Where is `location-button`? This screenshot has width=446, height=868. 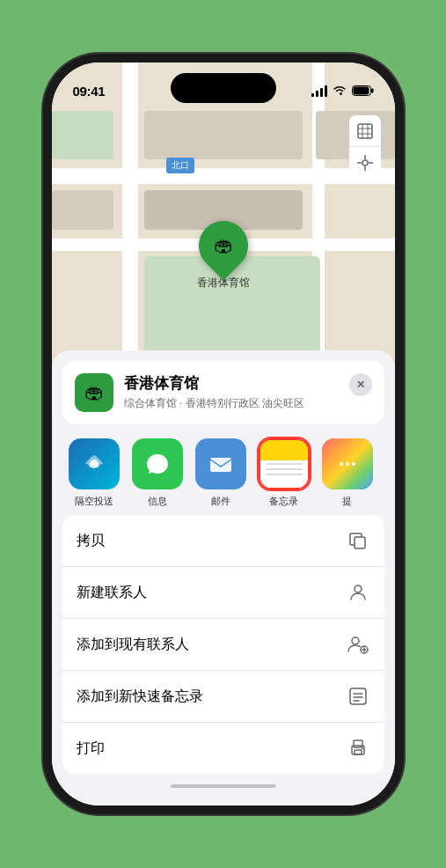 location-button is located at coordinates (365, 163).